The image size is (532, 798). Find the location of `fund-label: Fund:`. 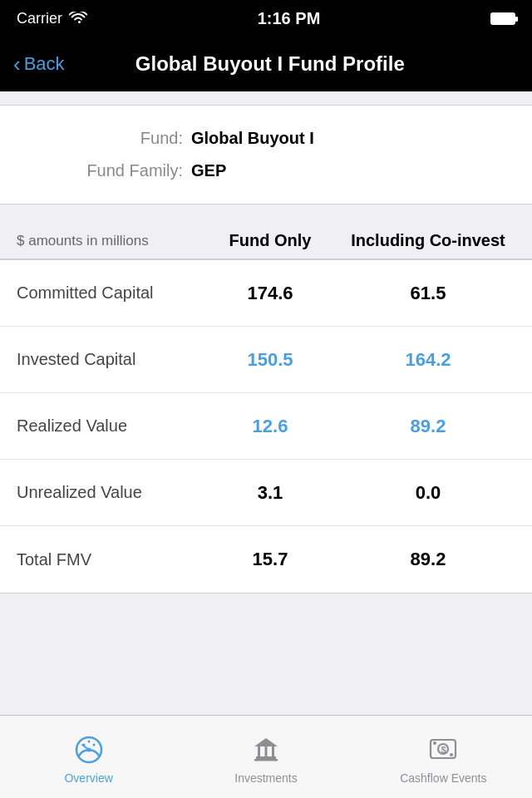

fund-label: Fund: is located at coordinates (108, 138).